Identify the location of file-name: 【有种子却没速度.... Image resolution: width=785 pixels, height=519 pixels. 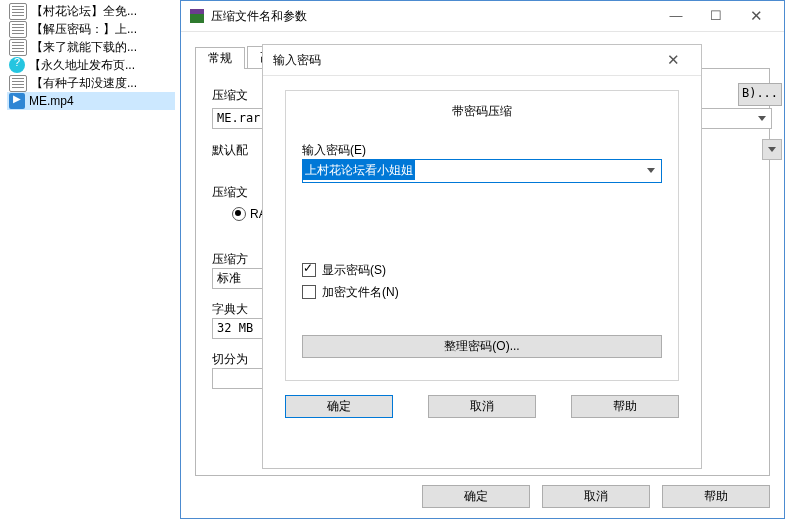
(84, 84).